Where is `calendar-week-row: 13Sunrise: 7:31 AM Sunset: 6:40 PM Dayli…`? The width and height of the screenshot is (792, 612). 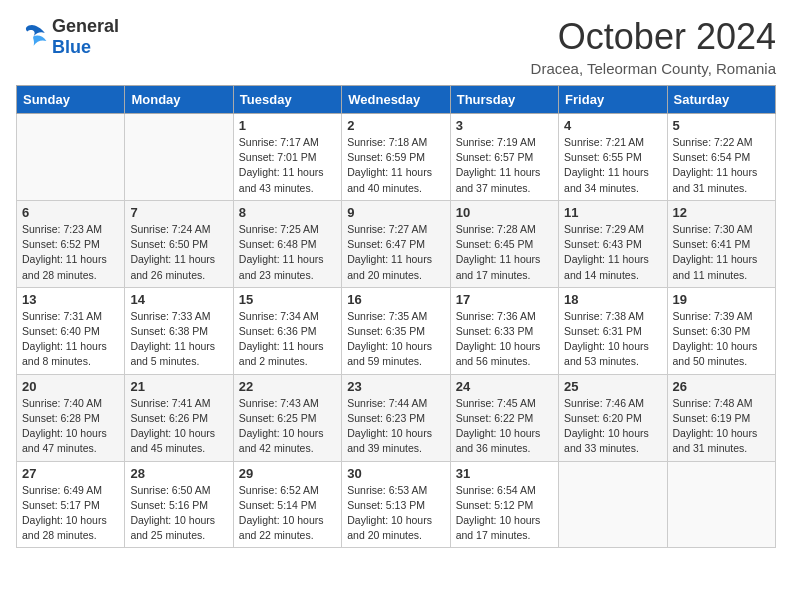
calendar-week-row: 13Sunrise: 7:31 AM Sunset: 6:40 PM Dayli… is located at coordinates (396, 330).